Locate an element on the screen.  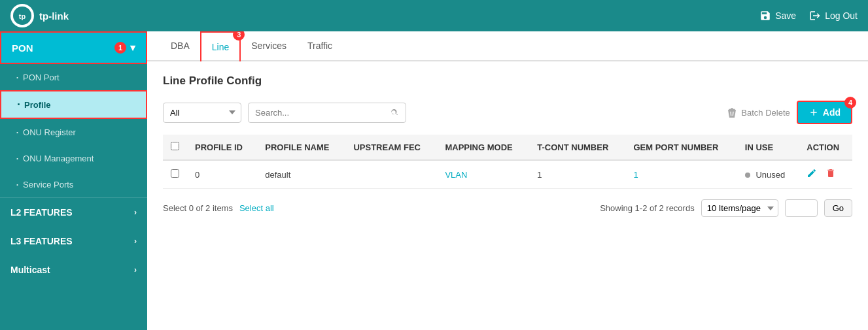
add-badge: 4 is located at coordinates (850, 103).